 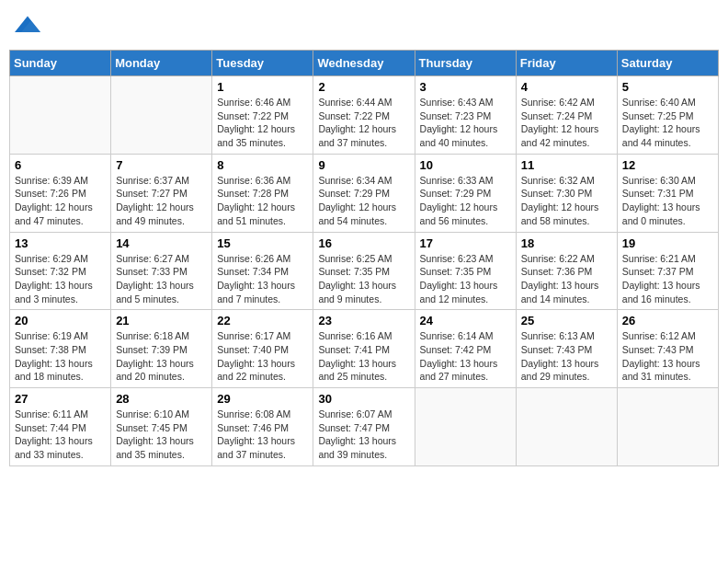 What do you see at coordinates (29, 26) in the screenshot?
I see `logo` at bounding box center [29, 26].